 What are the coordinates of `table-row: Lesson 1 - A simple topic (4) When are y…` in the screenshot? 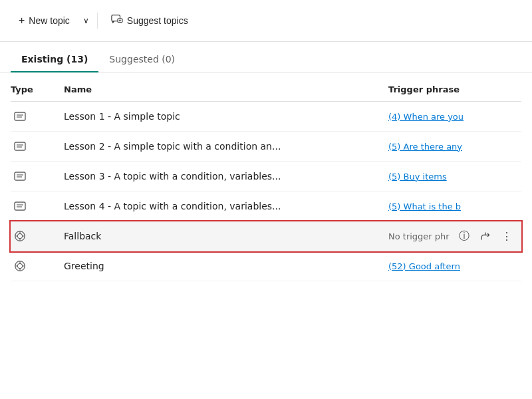 It's located at (266, 117).